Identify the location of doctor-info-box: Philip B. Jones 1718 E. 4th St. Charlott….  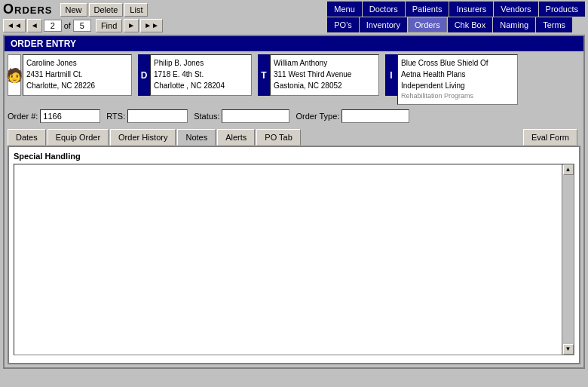
(201, 75).